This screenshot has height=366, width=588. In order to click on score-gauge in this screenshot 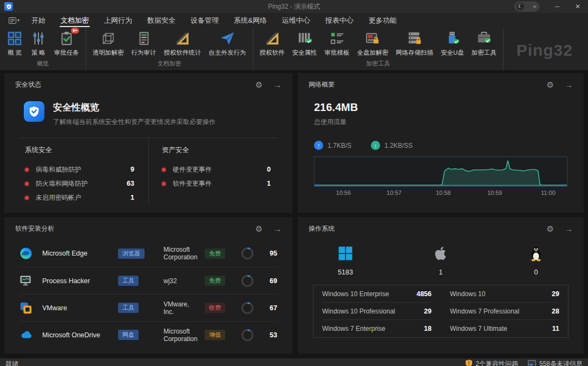, I will do `click(247, 308)`.